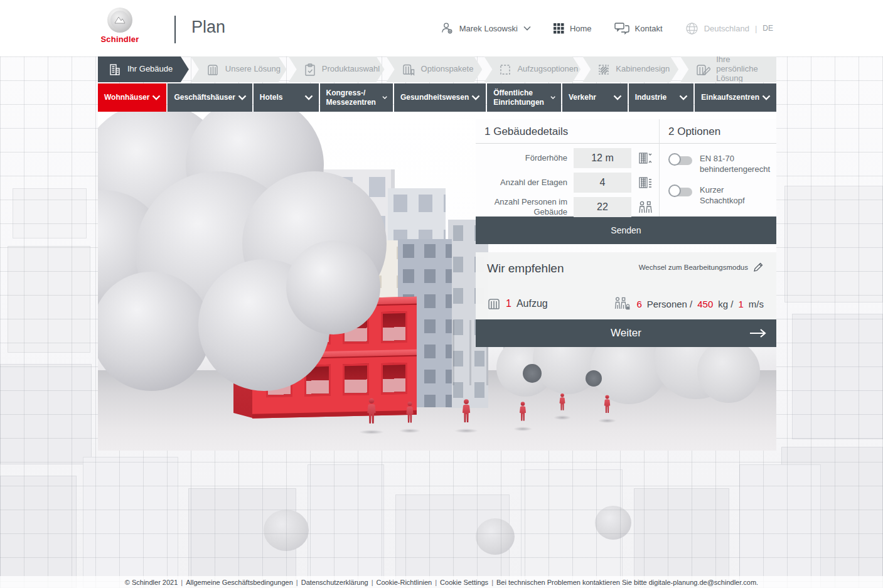  Describe the element at coordinates (143, 69) in the screenshot. I see `step-tab-ihr-gebaeude: Ihr Gebäude` at that location.